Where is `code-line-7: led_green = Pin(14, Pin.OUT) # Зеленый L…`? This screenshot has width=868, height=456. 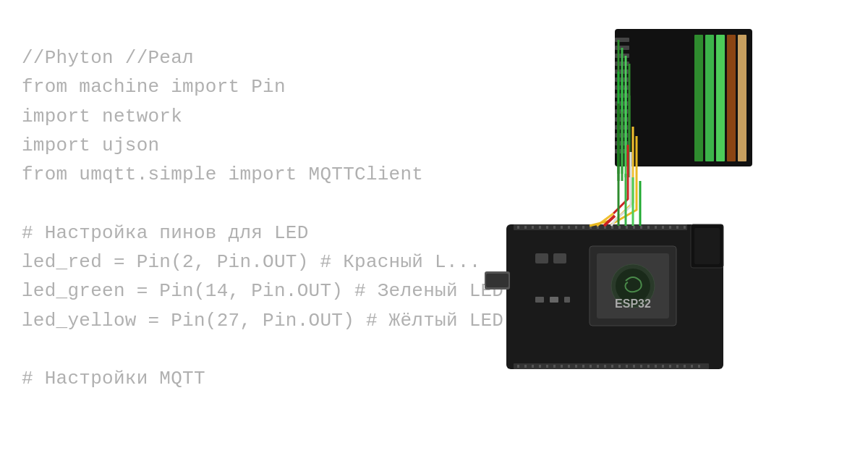
code-line-7: led_green = Pin(14, Pin.OUT) # Зеленый L… is located at coordinates (263, 291).